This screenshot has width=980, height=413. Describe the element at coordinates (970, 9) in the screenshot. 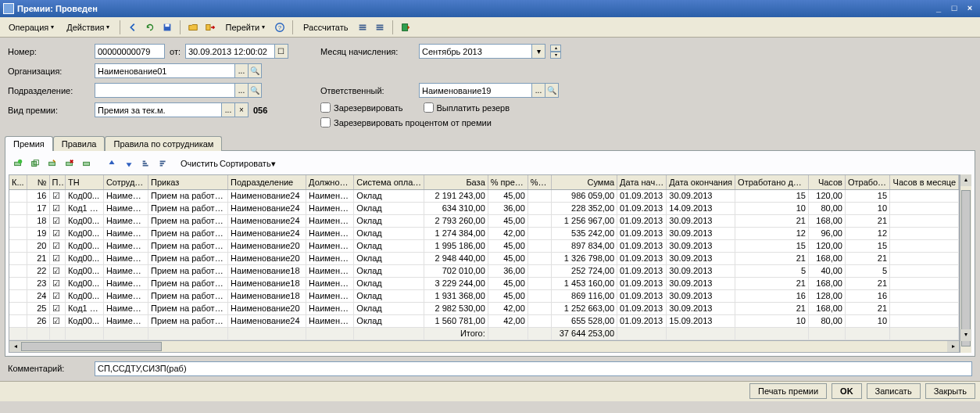

I see `close-button: ×` at that location.